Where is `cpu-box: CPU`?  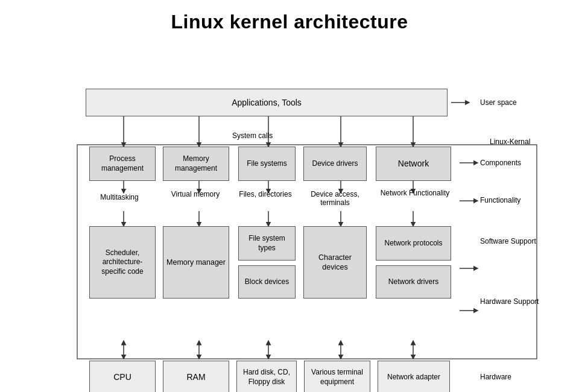
cpu-box: CPU is located at coordinates (122, 376).